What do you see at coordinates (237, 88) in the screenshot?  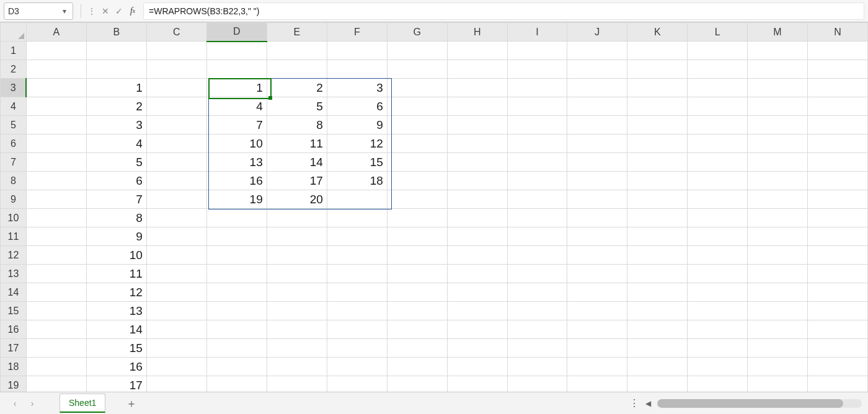 I see `cell: 1` at bounding box center [237, 88].